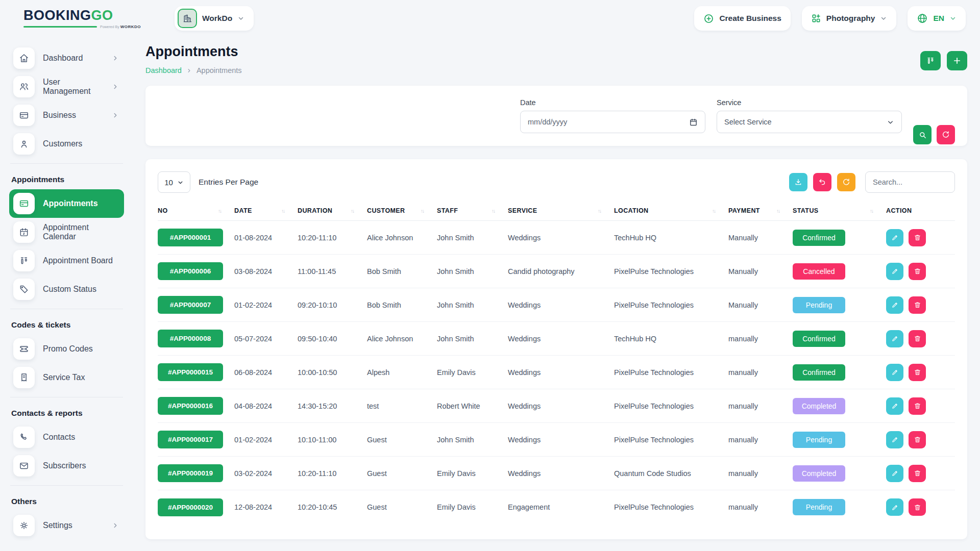  What do you see at coordinates (66, 58) in the screenshot?
I see `sidebar-item-dashboard: Dashboard` at bounding box center [66, 58].